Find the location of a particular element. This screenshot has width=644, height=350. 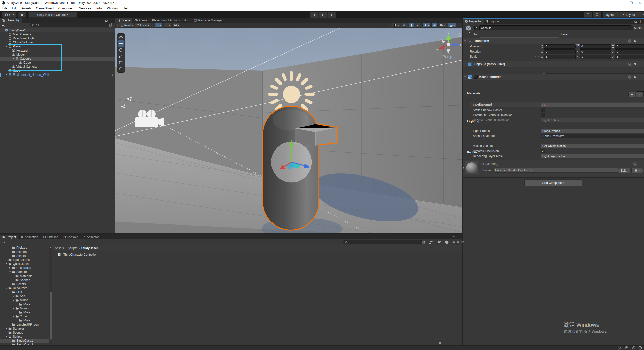

play-button is located at coordinates (314, 15).